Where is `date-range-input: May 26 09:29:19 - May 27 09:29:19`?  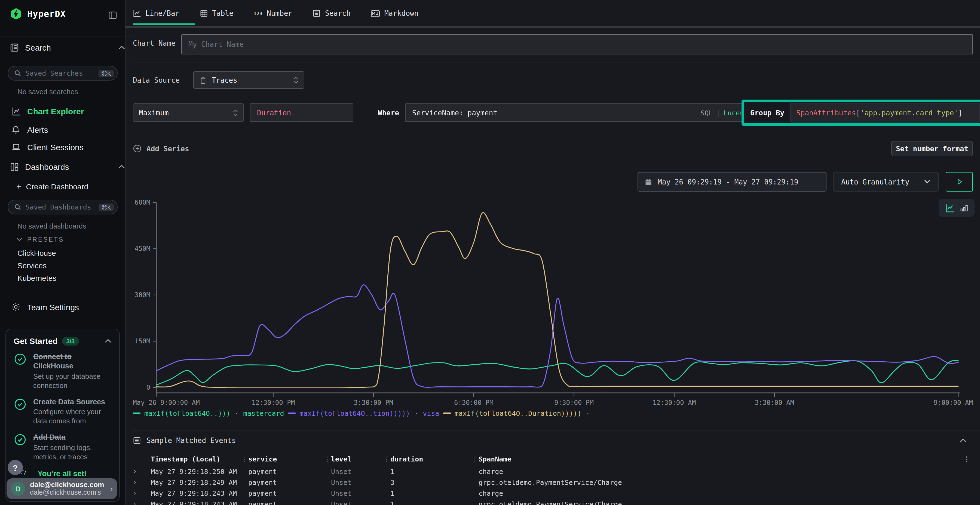 date-range-input: May 26 09:29:19 - May 27 09:29:19 is located at coordinates (732, 182).